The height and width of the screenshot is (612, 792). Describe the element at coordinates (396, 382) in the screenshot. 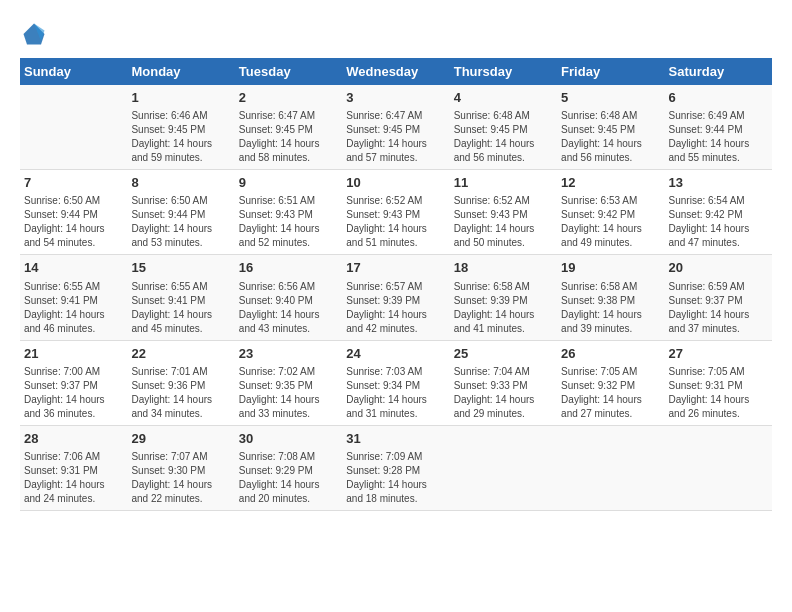

I see `week-row-4: 21Sunrise: 7:00 AMSunset: 9:37 PMDayligh…` at that location.